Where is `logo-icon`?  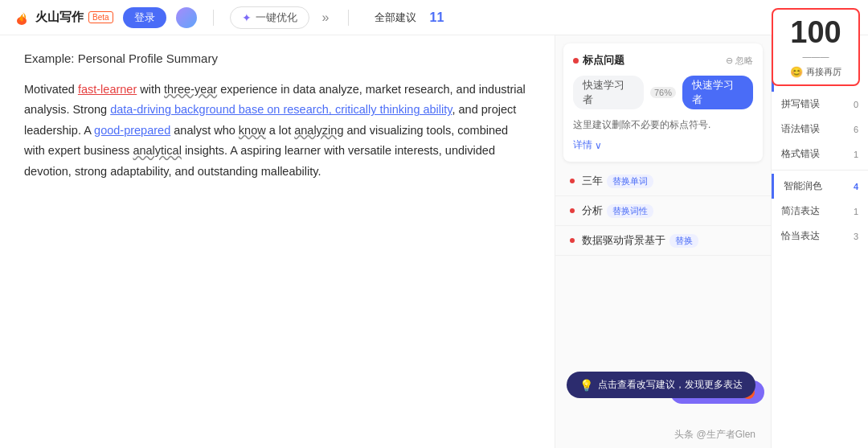
logo-icon is located at coordinates (22, 18).